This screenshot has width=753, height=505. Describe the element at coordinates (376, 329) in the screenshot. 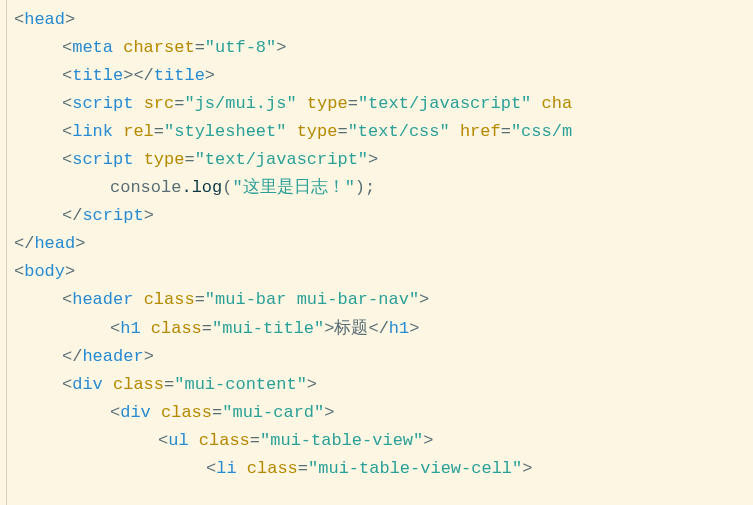

I see `code-line: <h1 class="mui-title">标题</h1>` at that location.